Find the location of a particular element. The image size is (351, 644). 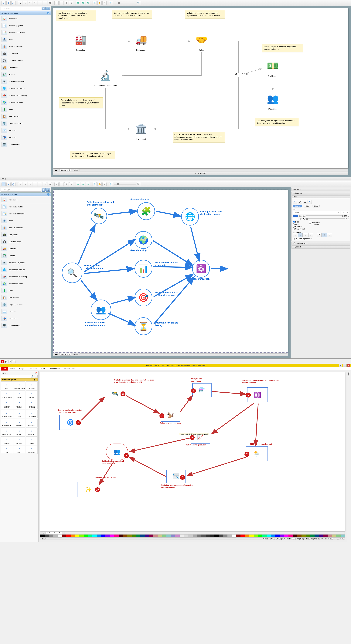

l4: ⤵ is located at coordinates (71, 184).